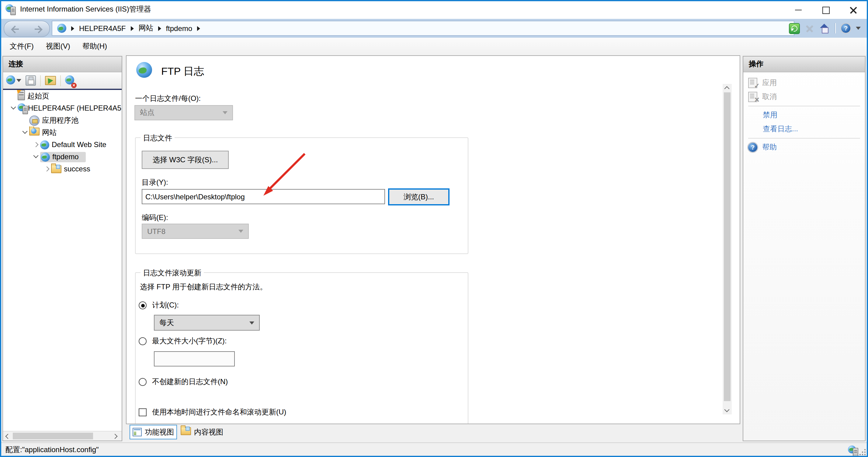 This screenshot has height=457, width=868. What do you see at coordinates (804, 129) in the screenshot?
I see `view-logs-link: 查看日志...` at bounding box center [804, 129].